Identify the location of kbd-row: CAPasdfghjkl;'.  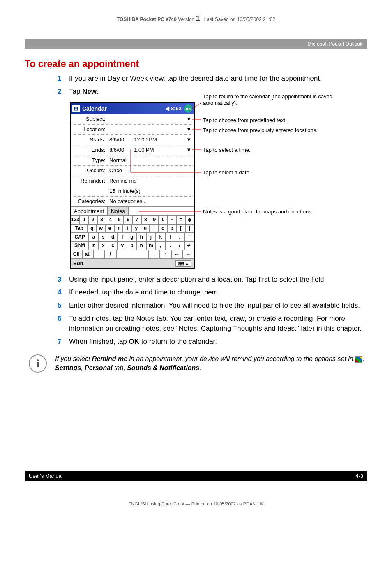
(132, 237).